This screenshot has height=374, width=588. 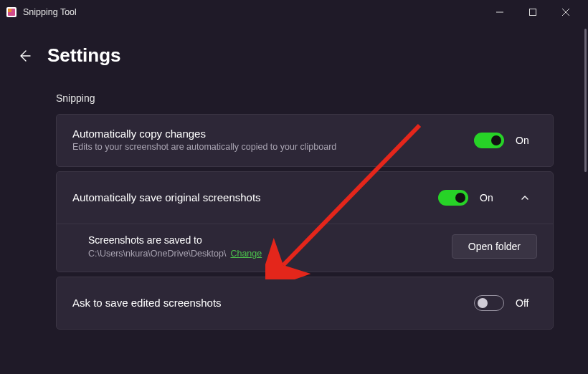 What do you see at coordinates (566, 12) in the screenshot?
I see `close-button` at bounding box center [566, 12].